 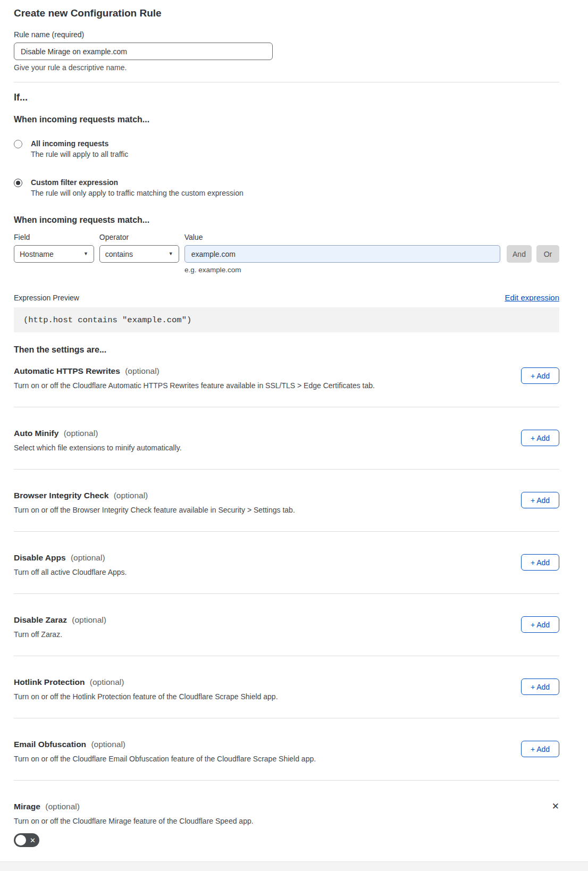 I want to click on rule-name-help: Give your rule a descriptive name., so click(x=287, y=68).